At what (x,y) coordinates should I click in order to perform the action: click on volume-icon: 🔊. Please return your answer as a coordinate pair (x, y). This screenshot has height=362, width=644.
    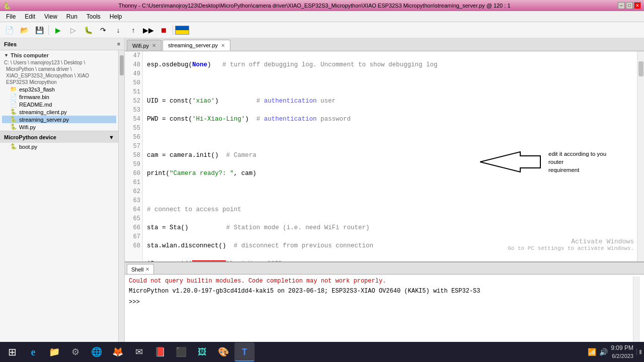
    Looking at the image, I should click on (604, 352).